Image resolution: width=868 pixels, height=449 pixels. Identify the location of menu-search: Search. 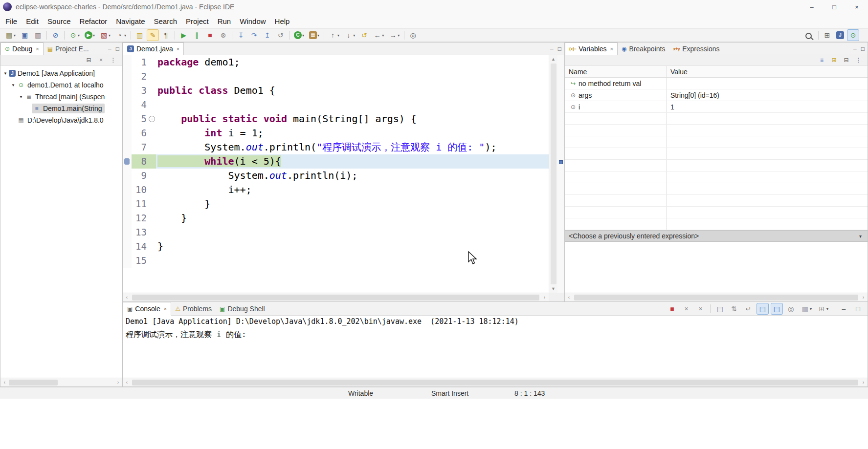
(165, 21).